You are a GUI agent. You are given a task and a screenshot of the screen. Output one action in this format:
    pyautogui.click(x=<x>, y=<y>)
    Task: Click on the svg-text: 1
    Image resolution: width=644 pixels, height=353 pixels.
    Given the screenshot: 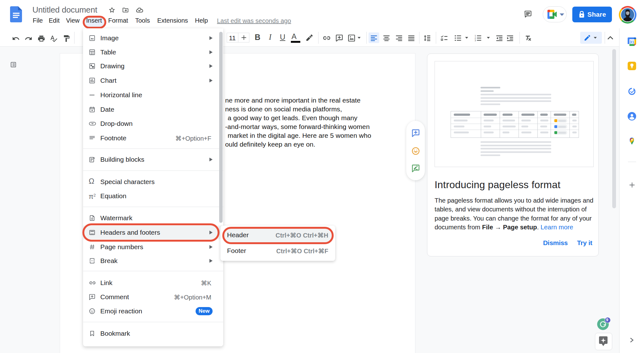 What is the action you would take?
    pyautogui.click(x=475, y=36)
    